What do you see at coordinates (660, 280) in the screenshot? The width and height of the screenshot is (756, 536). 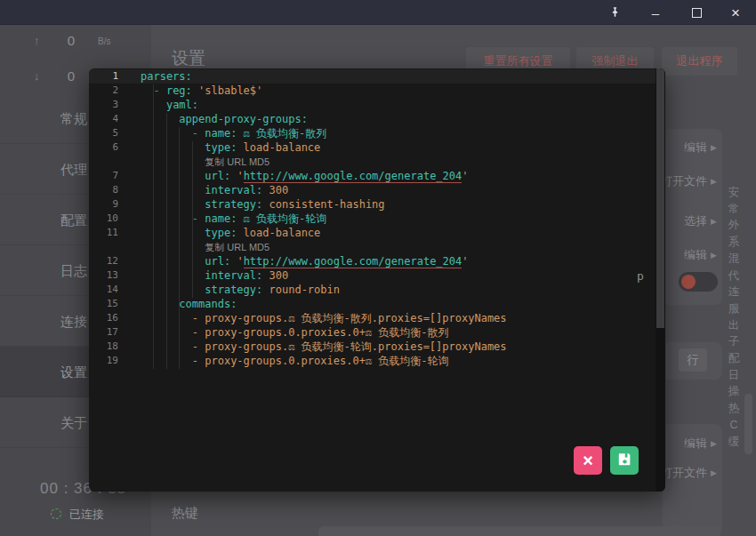 I see `editor-scrollbar` at bounding box center [660, 280].